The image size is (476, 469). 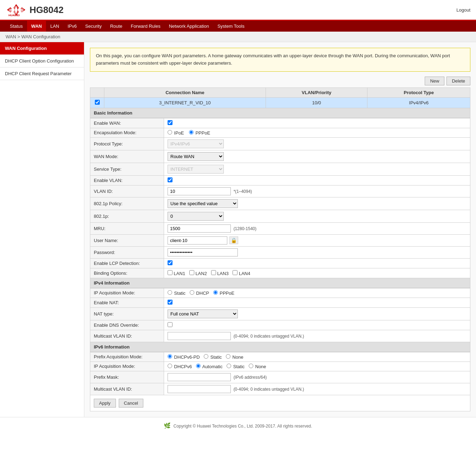 What do you see at coordinates (127, 293) in the screenshot?
I see `ip-acq-mode-label: IP Acquisition Mode:` at bounding box center [127, 293].